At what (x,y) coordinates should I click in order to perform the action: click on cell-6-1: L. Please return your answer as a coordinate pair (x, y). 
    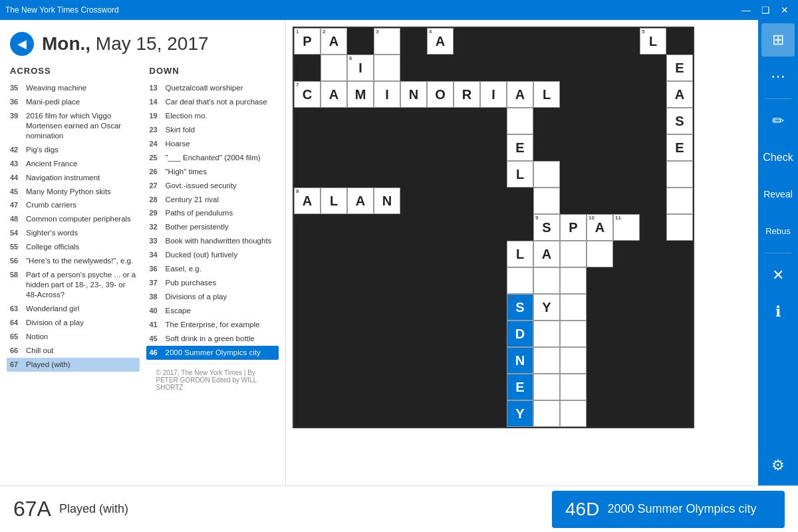
    Looking at the image, I should click on (334, 201).